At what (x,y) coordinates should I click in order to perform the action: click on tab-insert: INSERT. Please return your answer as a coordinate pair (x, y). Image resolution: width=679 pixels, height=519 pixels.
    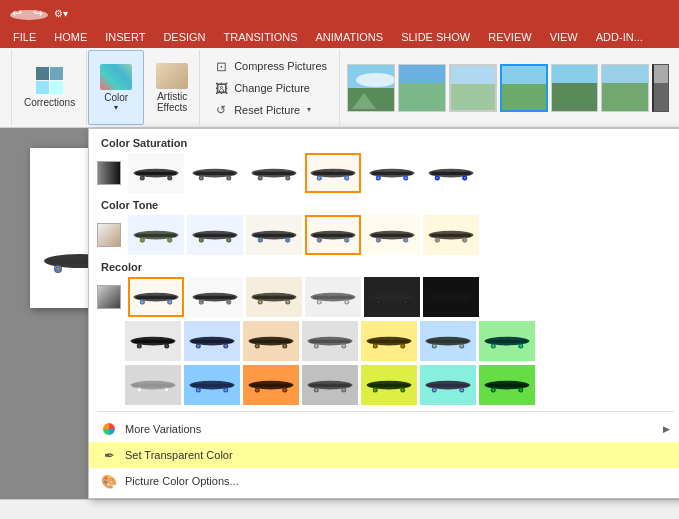
    Looking at the image, I should click on (125, 37).